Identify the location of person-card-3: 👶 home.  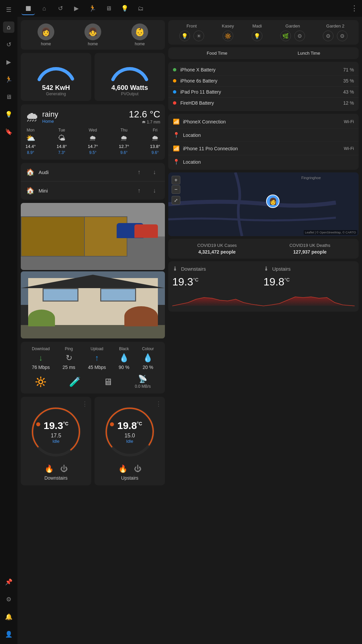
(140, 35).